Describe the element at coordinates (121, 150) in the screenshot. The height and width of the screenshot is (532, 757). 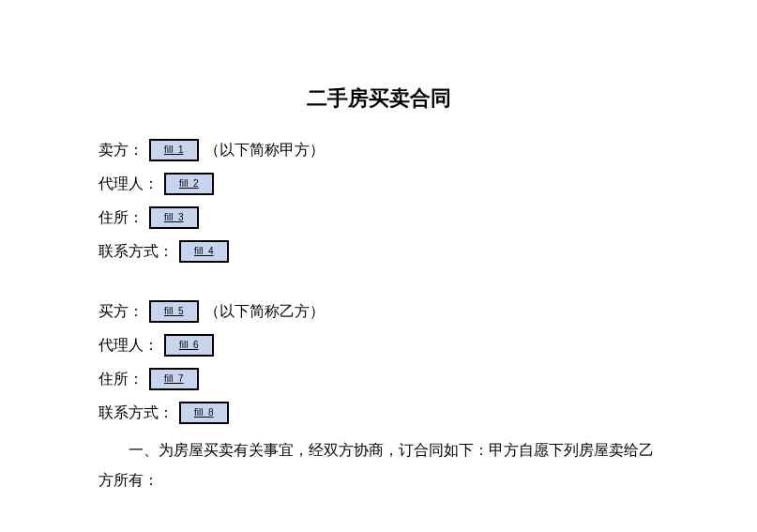
I see `seller-name-label: 卖方：` at that location.